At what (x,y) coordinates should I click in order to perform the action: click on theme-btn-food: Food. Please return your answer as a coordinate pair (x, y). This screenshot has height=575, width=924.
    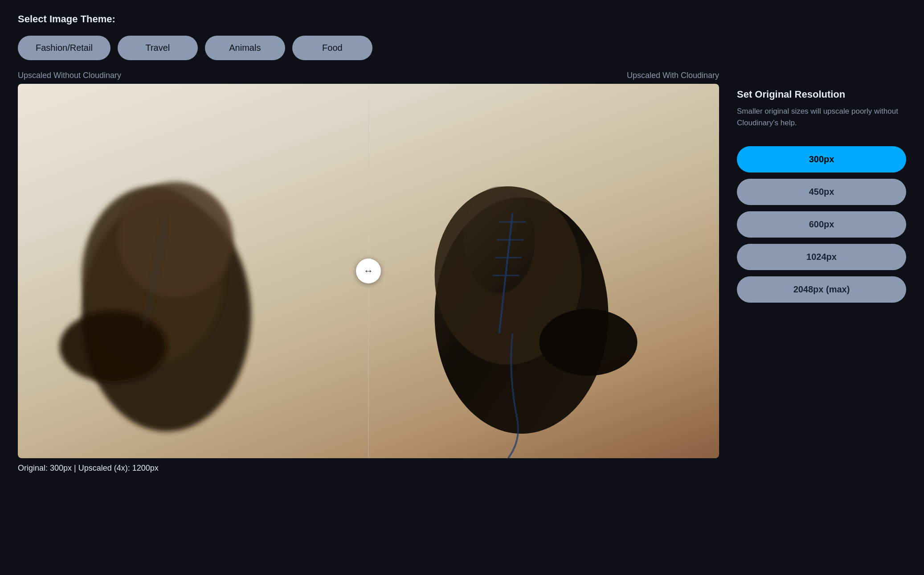
    Looking at the image, I should click on (332, 48).